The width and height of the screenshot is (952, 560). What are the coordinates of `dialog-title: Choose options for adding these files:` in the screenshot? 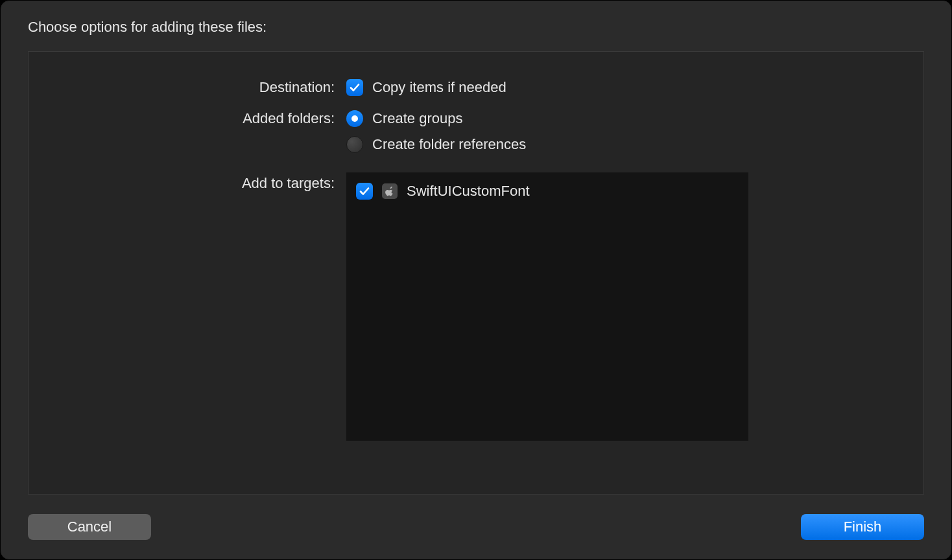 It's located at (476, 27).